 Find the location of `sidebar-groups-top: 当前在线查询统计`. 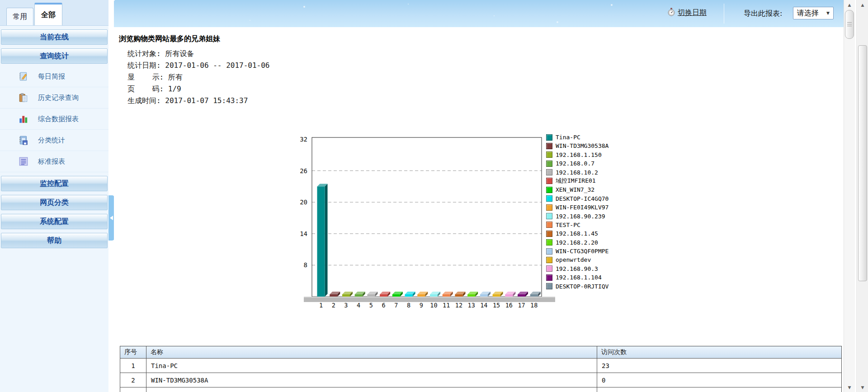

sidebar-groups-top: 当前在线查询统计 is located at coordinates (54, 47).